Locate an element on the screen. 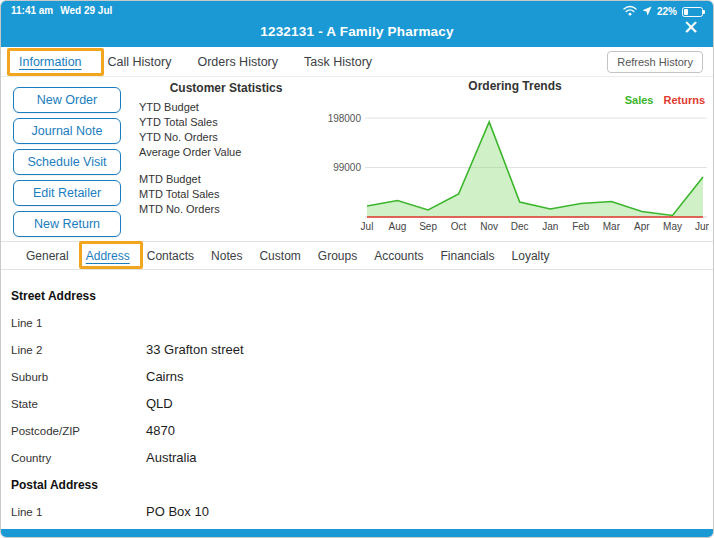  action-button-column: New Order Journal Note Schedule Visit Ed… is located at coordinates (67, 162).